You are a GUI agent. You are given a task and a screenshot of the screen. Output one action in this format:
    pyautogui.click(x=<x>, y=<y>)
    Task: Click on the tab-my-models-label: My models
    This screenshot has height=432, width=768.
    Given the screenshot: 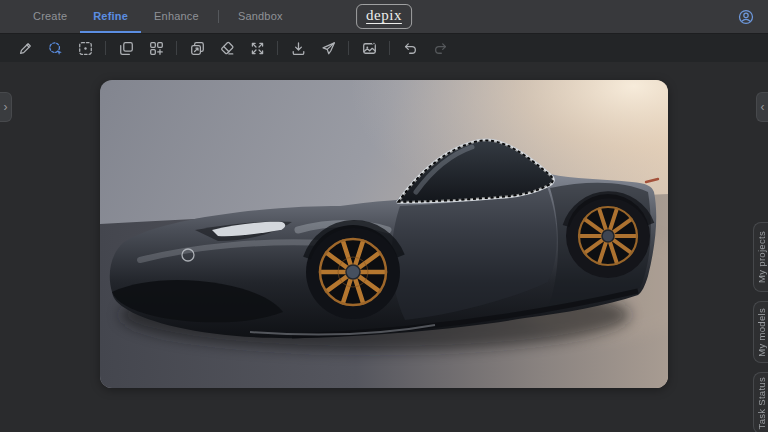 What is the action you would take?
    pyautogui.click(x=762, y=332)
    